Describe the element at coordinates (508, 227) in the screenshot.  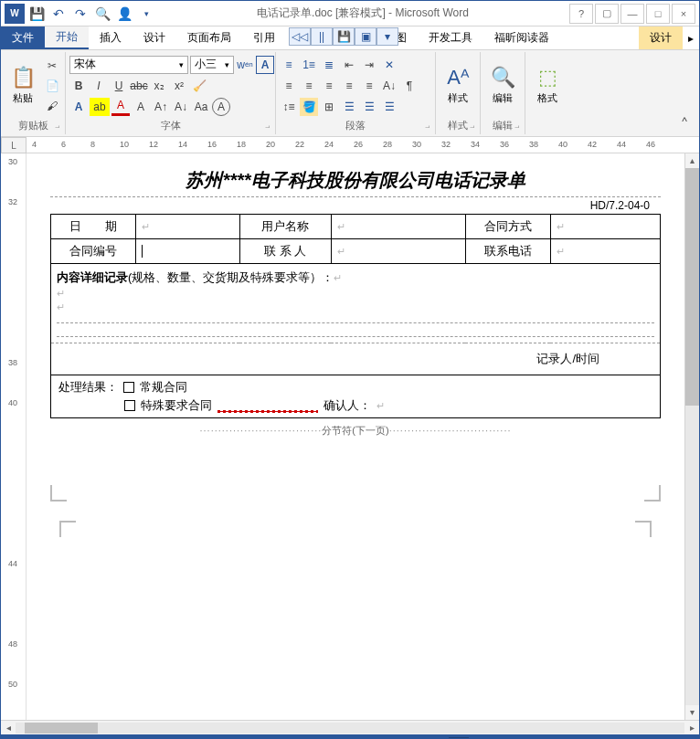
I see `cell-contract-type-label: 合同方式` at that location.